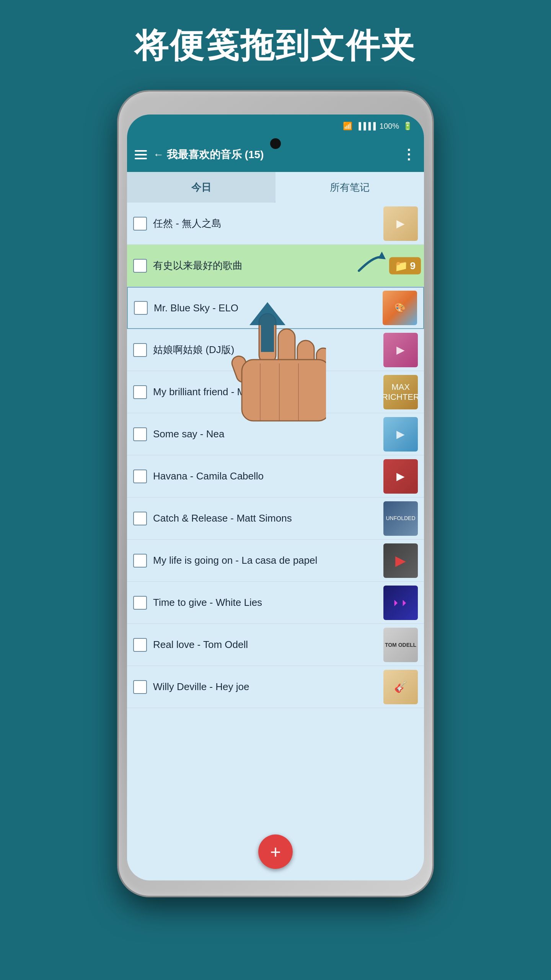 The width and height of the screenshot is (551, 980). What do you see at coordinates (401, 561) in the screenshot?
I see `thumbnail-9: ▶` at bounding box center [401, 561].